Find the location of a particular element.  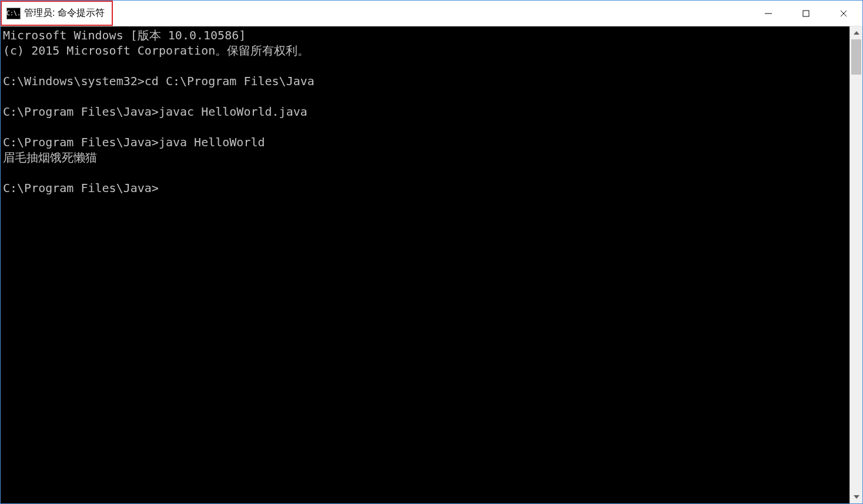

minimize-button is located at coordinates (768, 13).